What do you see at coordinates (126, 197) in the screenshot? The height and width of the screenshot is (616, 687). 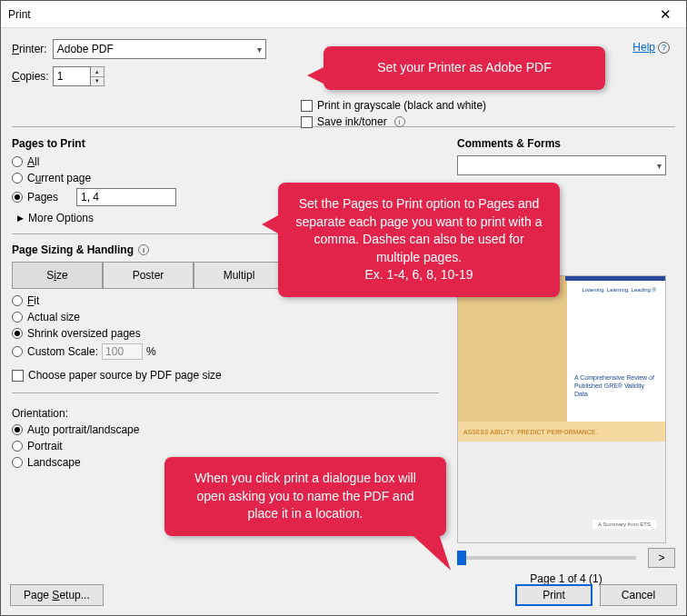 I see `pages-input: 1, 4` at bounding box center [126, 197].